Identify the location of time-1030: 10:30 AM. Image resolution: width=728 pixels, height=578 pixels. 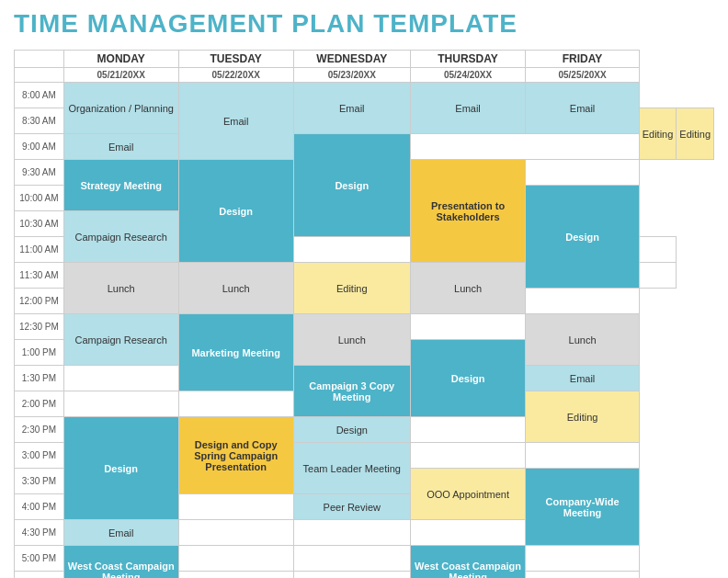
(40, 224).